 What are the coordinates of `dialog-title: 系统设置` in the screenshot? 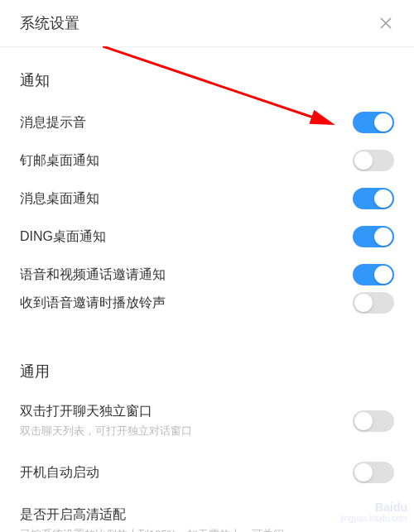 It's located at (50, 23).